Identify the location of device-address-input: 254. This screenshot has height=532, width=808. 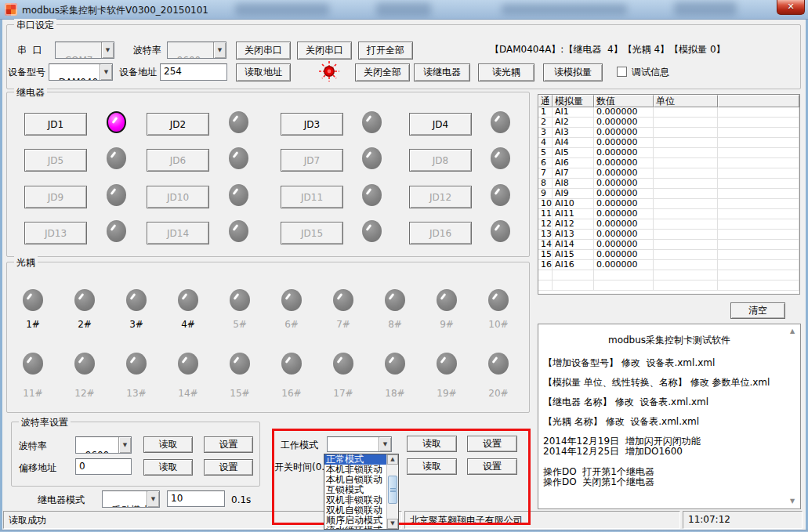
(194, 72).